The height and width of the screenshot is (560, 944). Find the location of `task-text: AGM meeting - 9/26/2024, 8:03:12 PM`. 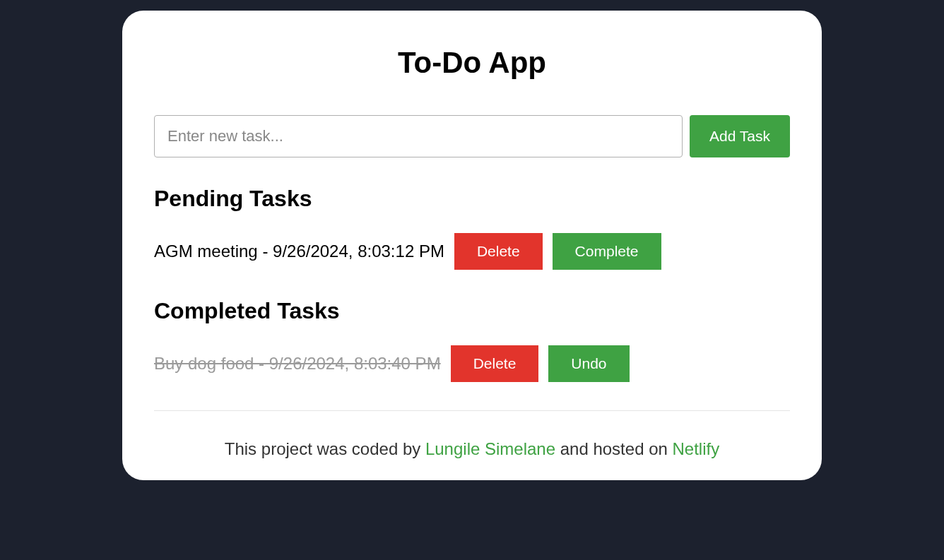

task-text: AGM meeting - 9/26/2024, 8:03:12 PM is located at coordinates (300, 251).